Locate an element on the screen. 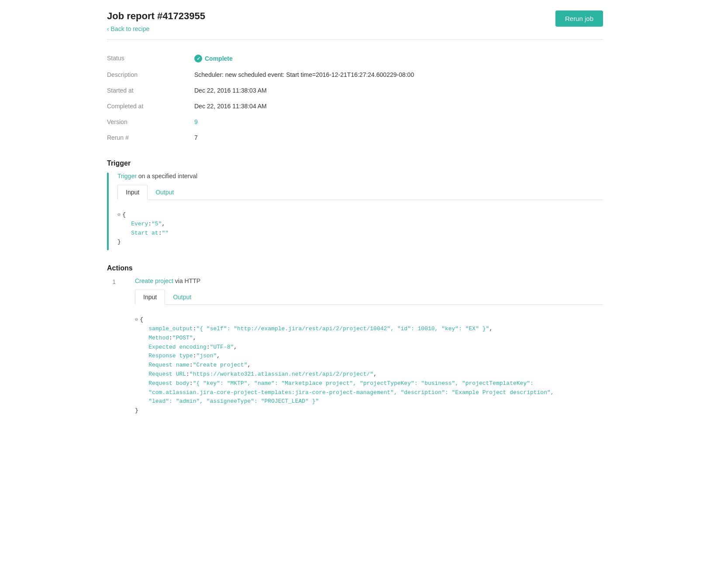 This screenshot has height=588, width=710. action-description: Create project via HTTP is located at coordinates (369, 281).